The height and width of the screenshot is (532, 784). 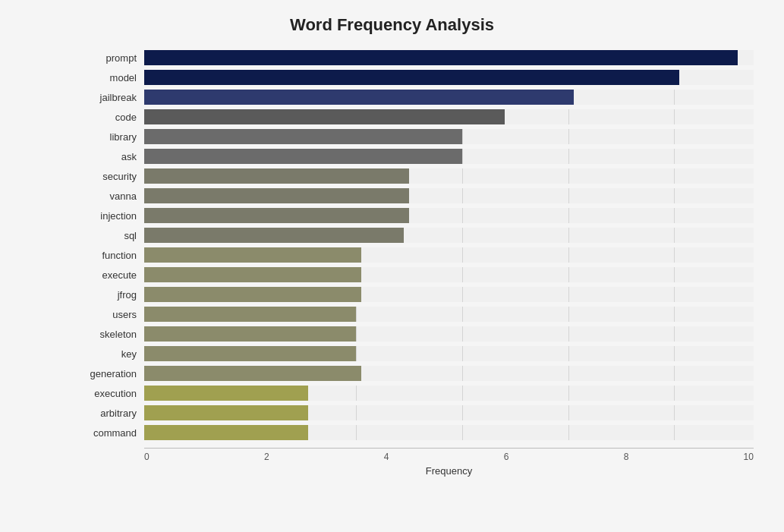 I want to click on bar-row: generation, so click(x=414, y=373).